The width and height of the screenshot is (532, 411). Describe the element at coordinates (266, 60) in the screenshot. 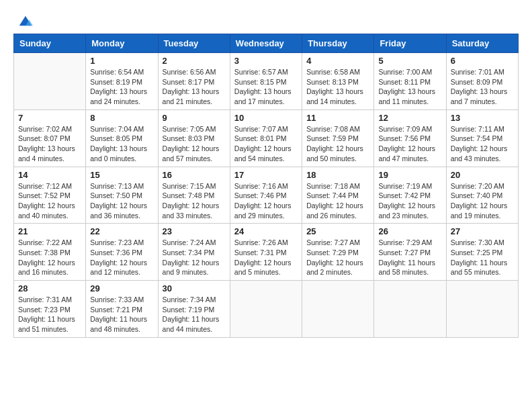

I see `day-number: 3` at that location.